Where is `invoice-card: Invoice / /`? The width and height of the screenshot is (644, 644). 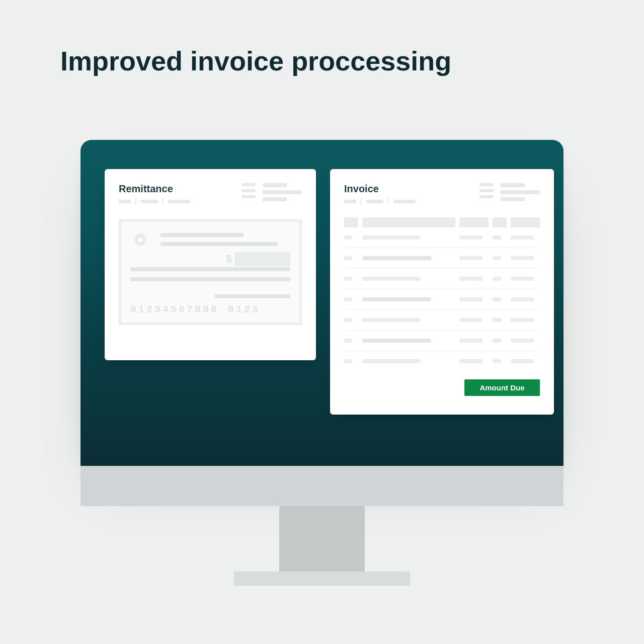
invoice-card: Invoice / / is located at coordinates (442, 292).